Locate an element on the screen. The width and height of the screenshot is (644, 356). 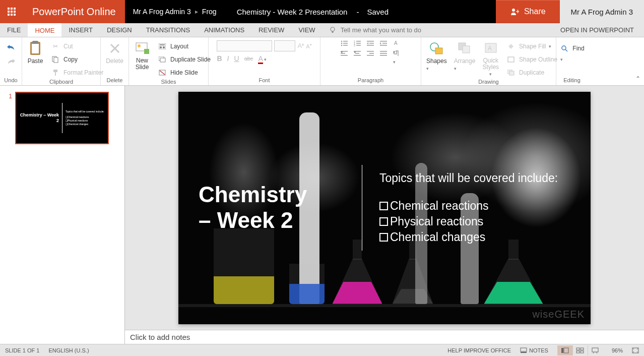
user-menu: Mr A Frog Admin 3 is located at coordinates (602, 12).